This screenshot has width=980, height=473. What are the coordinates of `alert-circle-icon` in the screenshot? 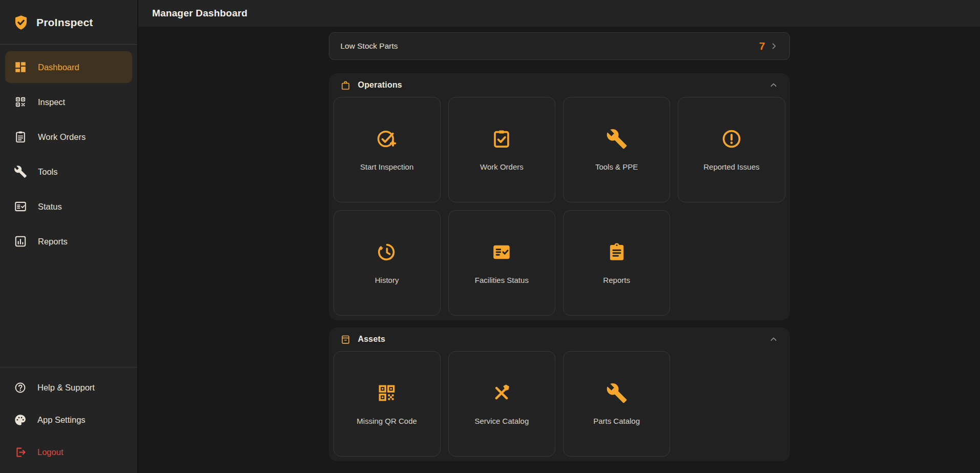 It's located at (732, 139).